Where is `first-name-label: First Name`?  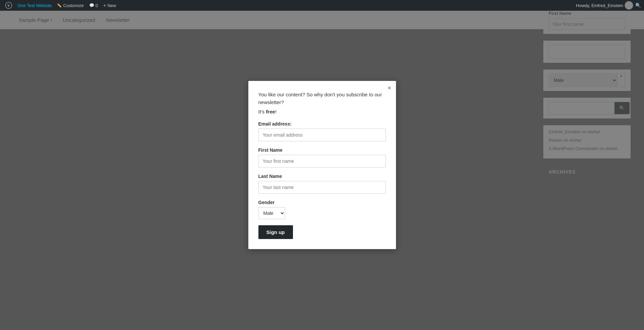 first-name-label: First Name is located at coordinates (322, 150).